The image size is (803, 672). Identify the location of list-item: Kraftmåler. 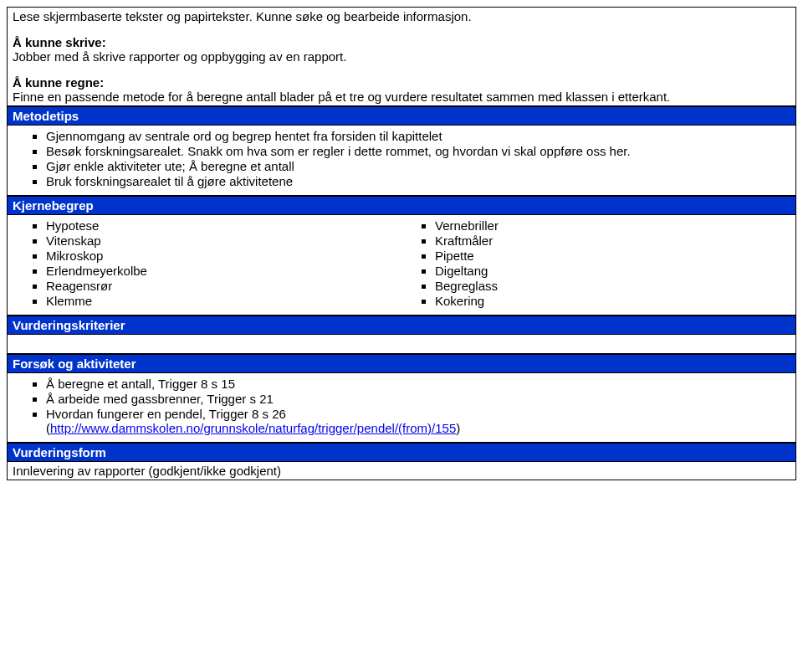
(612, 241).